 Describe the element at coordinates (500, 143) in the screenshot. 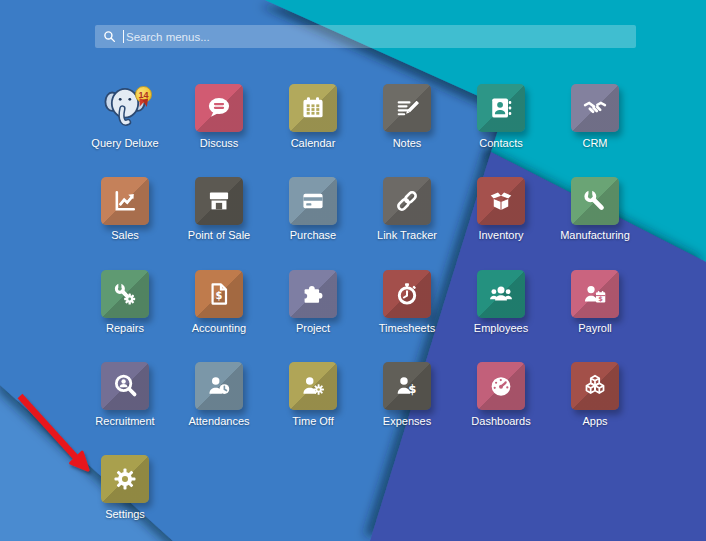

I see `app-label: Contacts` at that location.